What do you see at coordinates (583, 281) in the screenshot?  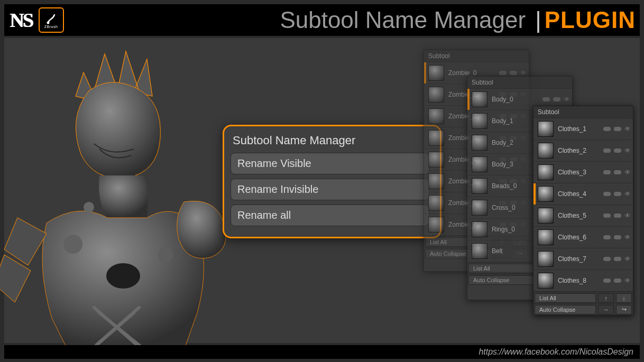 I see `subtool-row: Clothes_8👁` at bounding box center [583, 281].